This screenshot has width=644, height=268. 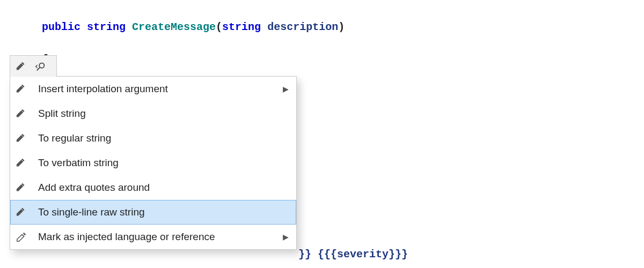 I want to click on param-type: string, so click(x=241, y=27).